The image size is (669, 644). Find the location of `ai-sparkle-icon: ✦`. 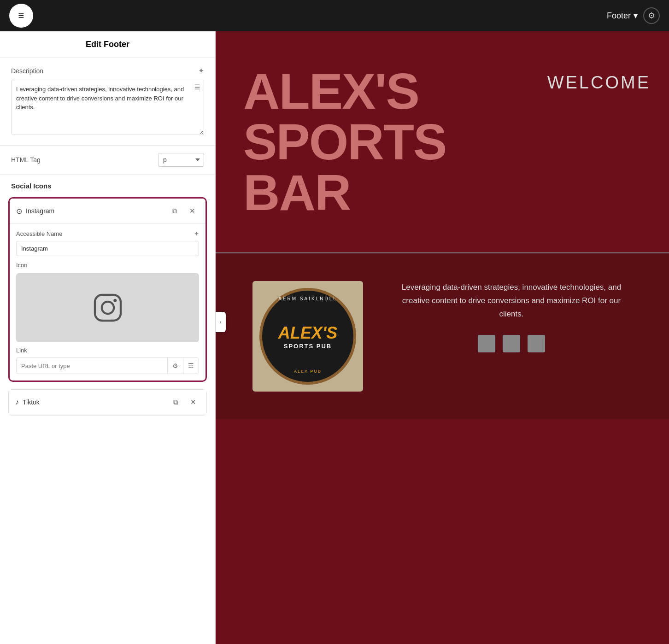

ai-sparkle-icon: ✦ is located at coordinates (201, 71).